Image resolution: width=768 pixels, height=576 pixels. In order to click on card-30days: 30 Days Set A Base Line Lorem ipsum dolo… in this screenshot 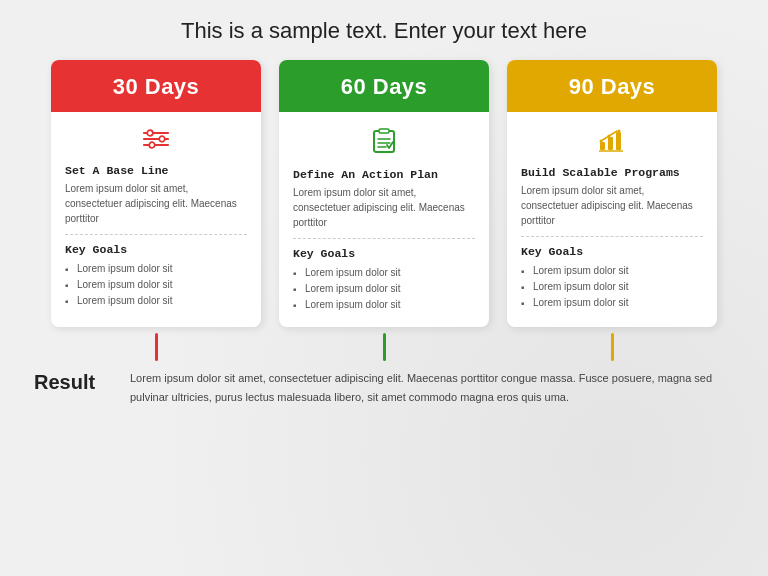, I will do `click(156, 194)`.